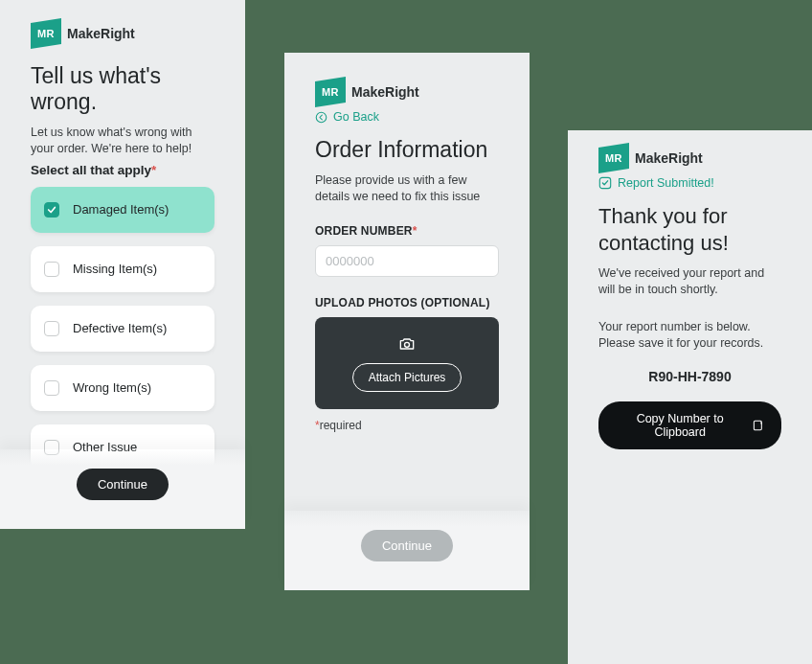 The height and width of the screenshot is (664, 812). What do you see at coordinates (91, 171) in the screenshot?
I see `select-all-text: Select all that apply` at bounding box center [91, 171].